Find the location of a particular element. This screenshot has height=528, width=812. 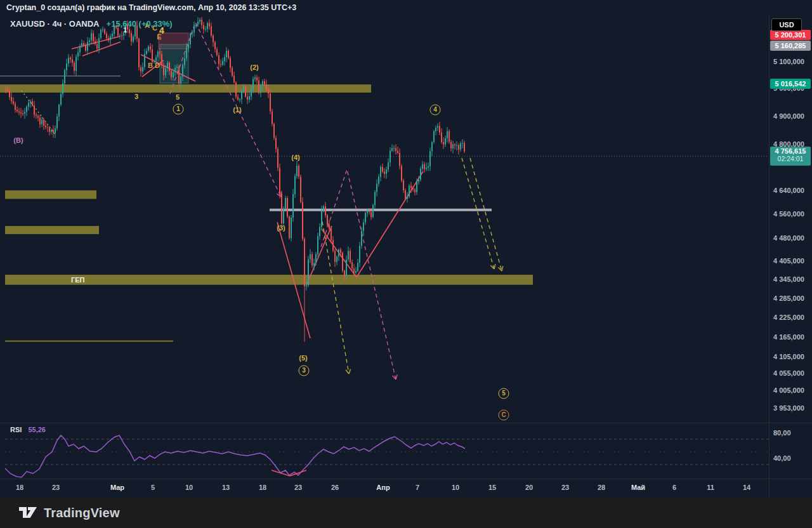

time-axis-label: 6 is located at coordinates (674, 487).